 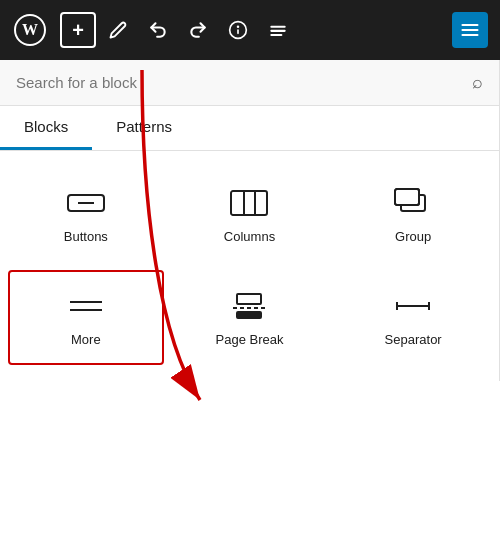 I want to click on undo-button, so click(x=158, y=30).